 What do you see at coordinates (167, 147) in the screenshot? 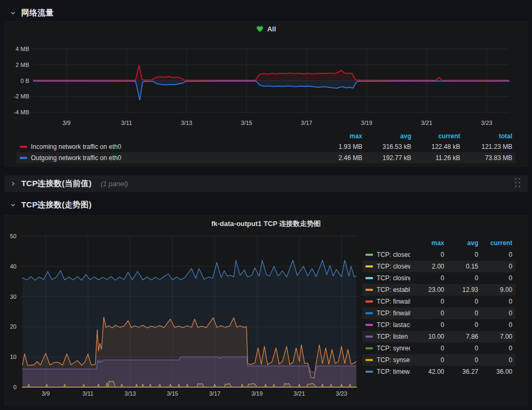
I see `legend-series-toggle: Incoming network traffic on eth0` at bounding box center [167, 147].